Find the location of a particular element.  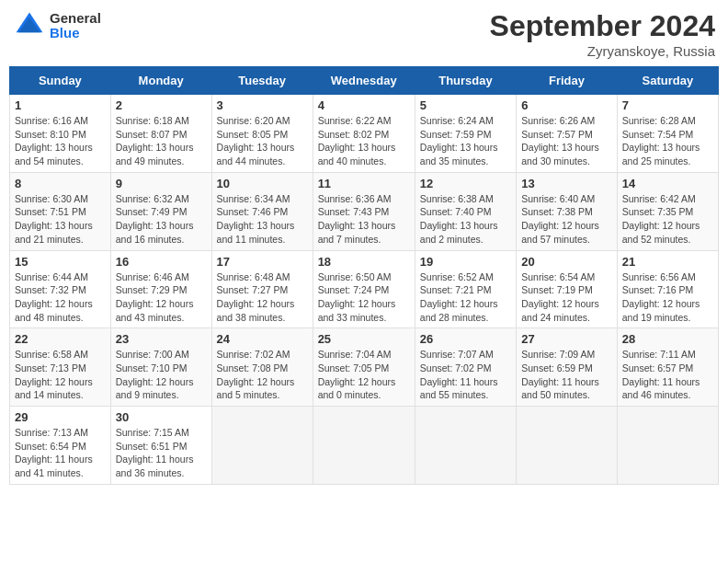

logo: General Blue is located at coordinates (57, 26).